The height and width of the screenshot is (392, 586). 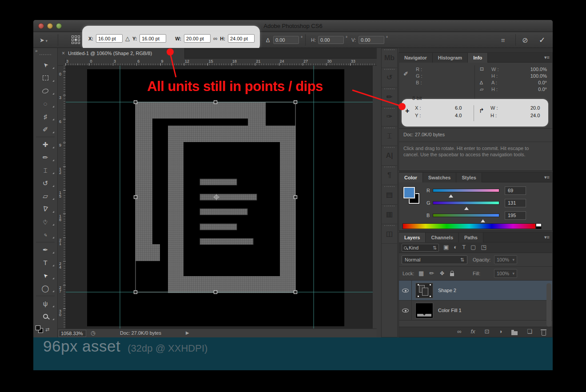 I want to click on notes-panel-icon: ▥, so click(x=389, y=214).